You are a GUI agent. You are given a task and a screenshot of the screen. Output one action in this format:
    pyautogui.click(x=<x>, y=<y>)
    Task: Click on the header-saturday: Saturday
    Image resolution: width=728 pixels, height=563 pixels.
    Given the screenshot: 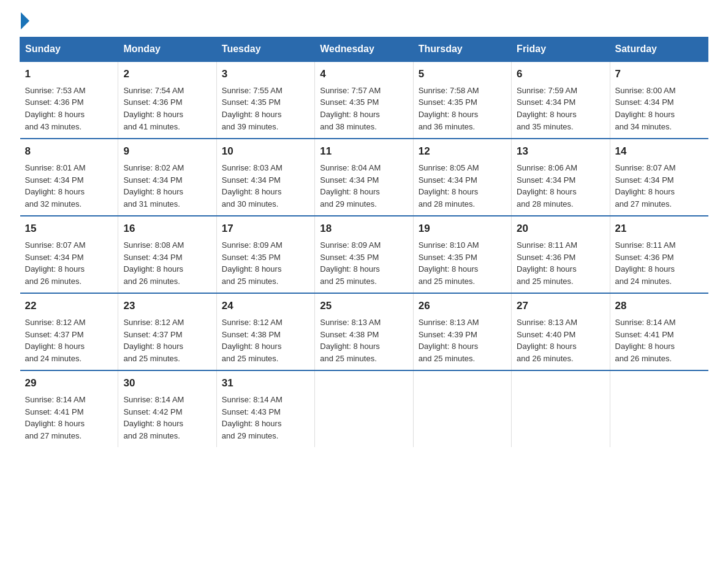 What is the action you would take?
    pyautogui.click(x=659, y=50)
    